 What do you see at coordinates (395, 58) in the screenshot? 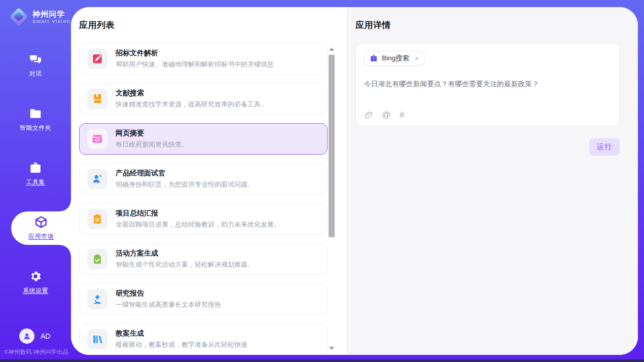
I see `tool-tag-bing: Bing搜索 ×` at bounding box center [395, 58].